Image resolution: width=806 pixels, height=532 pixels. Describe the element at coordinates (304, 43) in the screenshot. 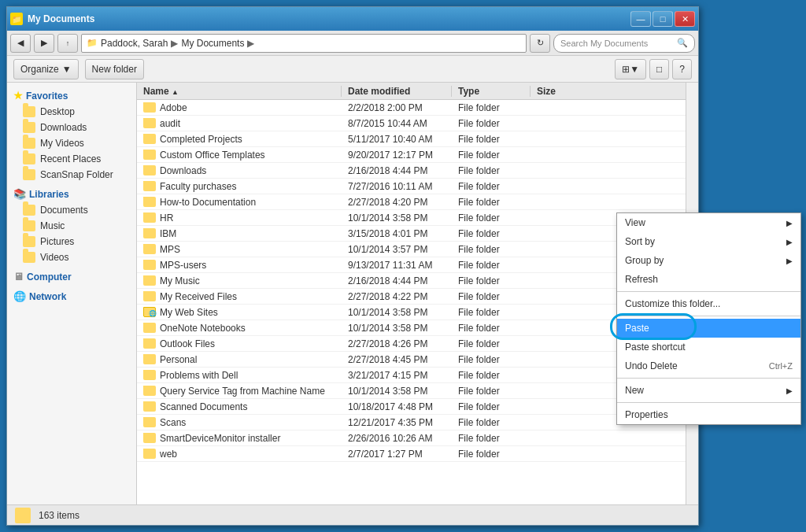

I see `address-path: 📁 Paddock, Sarah ▶ My Documents ▶` at that location.